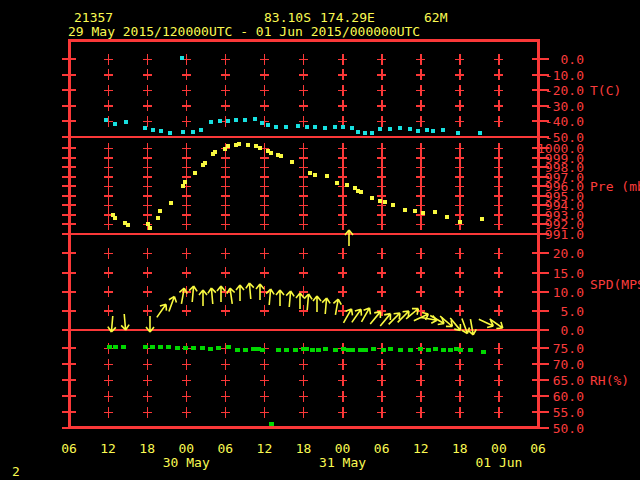 This screenshot has height=480, width=640. Describe the element at coordinates (559, 60) in the screenshot. I see `temperature-tick-label: 0.0` at that location.